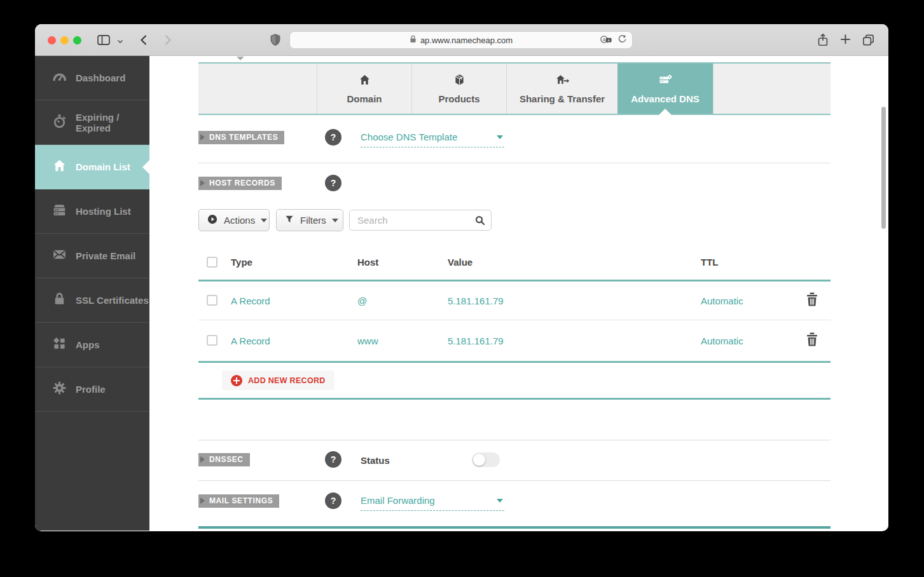  Describe the element at coordinates (120, 42) in the screenshot. I see `chevron-down-icon` at that location.